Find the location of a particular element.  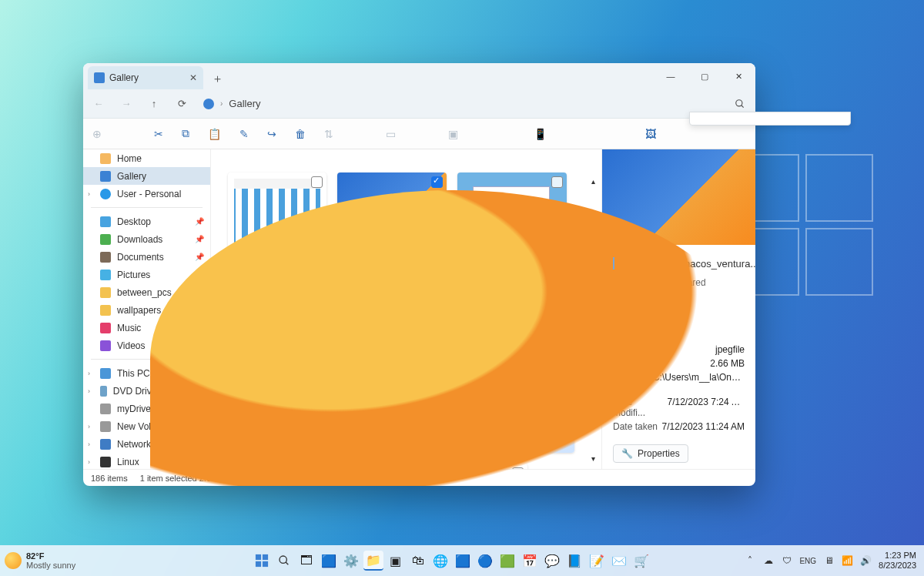

downloads-icon is located at coordinates (105, 239).